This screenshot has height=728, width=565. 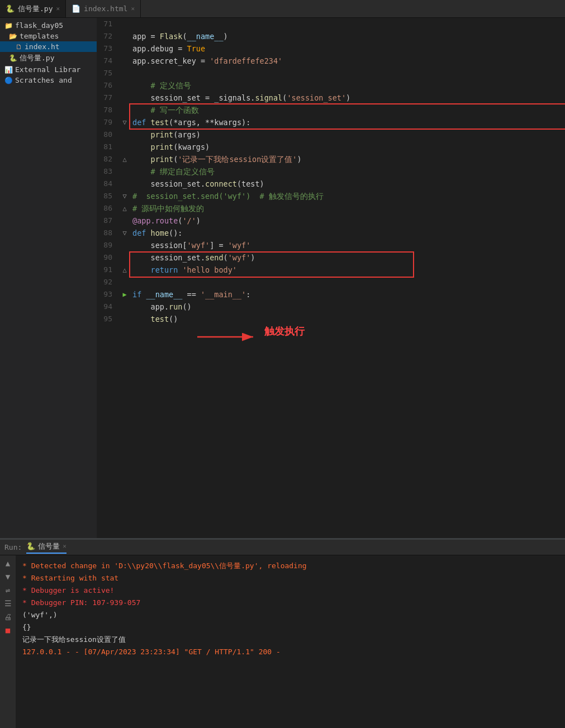 I want to click on line-code-76: # 定义信号, so click(x=348, y=85).